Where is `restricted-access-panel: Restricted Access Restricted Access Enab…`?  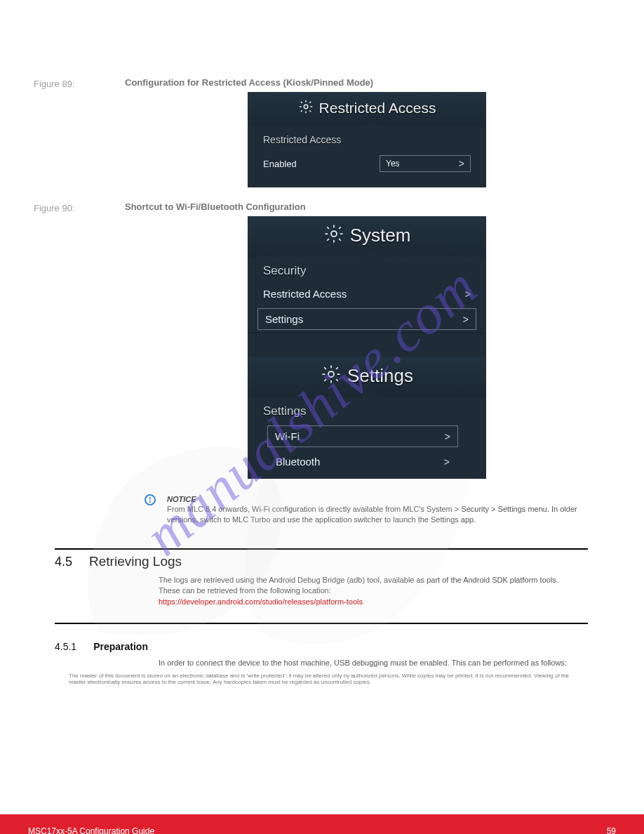 restricted-access-panel: Restricted Access Restricted Access Enab… is located at coordinates (367, 140).